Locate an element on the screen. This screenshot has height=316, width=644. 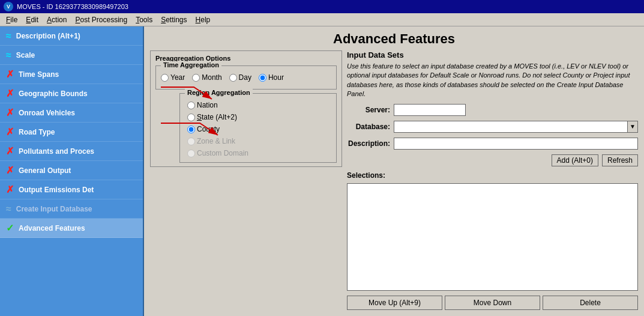
input-data-sets-desc: Use this feature to select an input data… is located at coordinates (492, 81).